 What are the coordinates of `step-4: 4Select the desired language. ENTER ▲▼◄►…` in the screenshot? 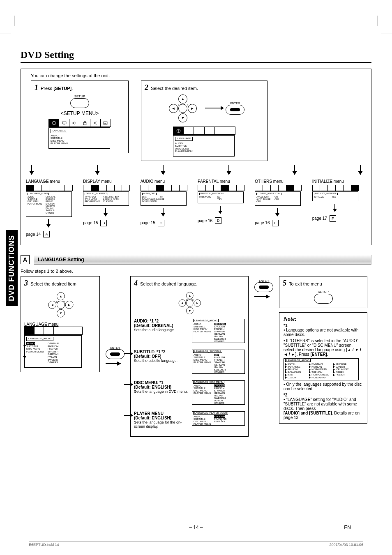 It's located at (189, 357).